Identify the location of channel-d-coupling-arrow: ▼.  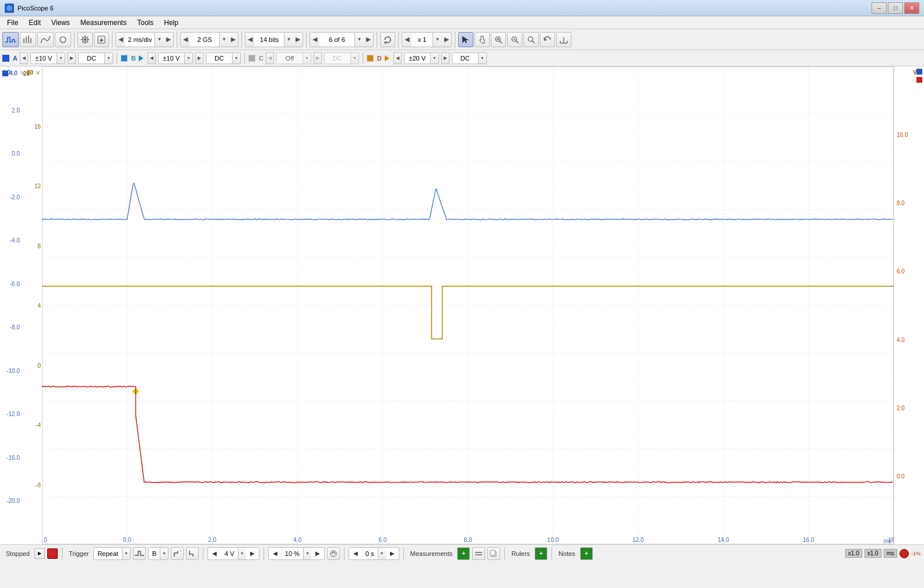
(482, 58).